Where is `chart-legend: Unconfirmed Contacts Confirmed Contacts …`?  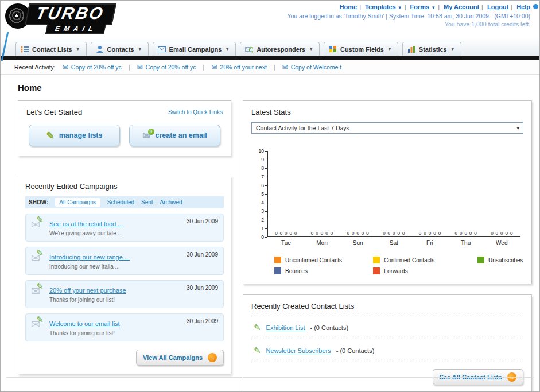 chart-legend: Unconfirmed Contacts Confirmed Contacts … is located at coordinates (399, 265).